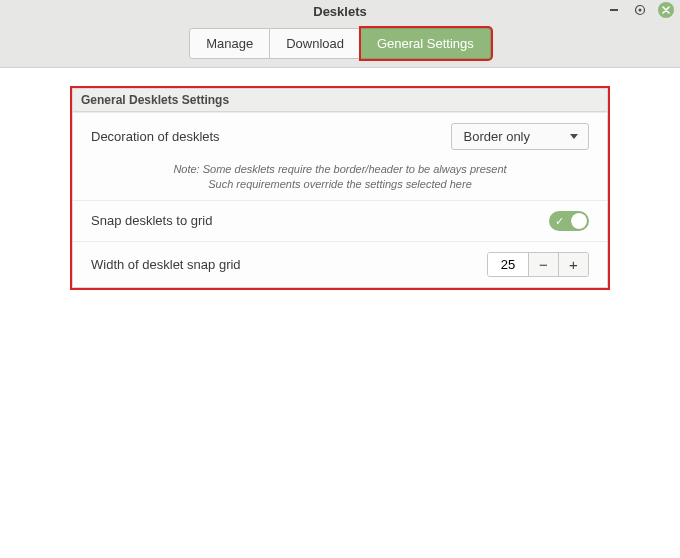 Image resolution: width=680 pixels, height=558 pixels. What do you see at coordinates (614, 10) in the screenshot?
I see `minimize-icon` at bounding box center [614, 10].